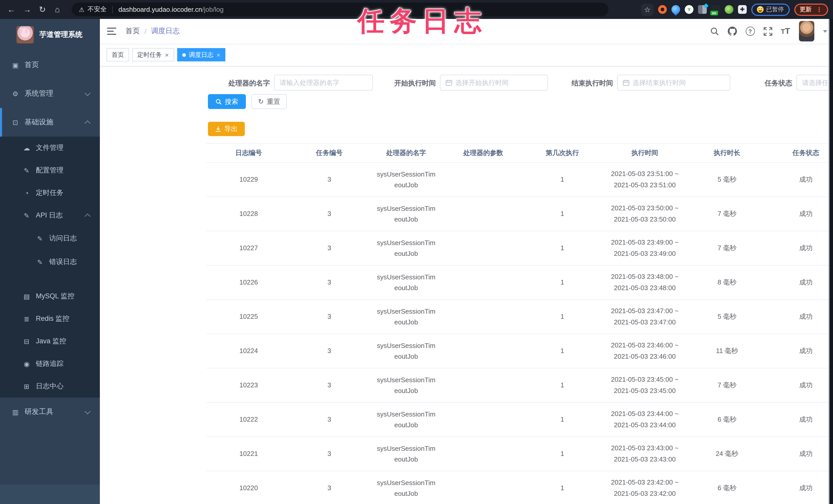 The width and height of the screenshot is (833, 504). What do you see at coordinates (729, 9) in the screenshot?
I see `extension-leaf-icon` at bounding box center [729, 9].